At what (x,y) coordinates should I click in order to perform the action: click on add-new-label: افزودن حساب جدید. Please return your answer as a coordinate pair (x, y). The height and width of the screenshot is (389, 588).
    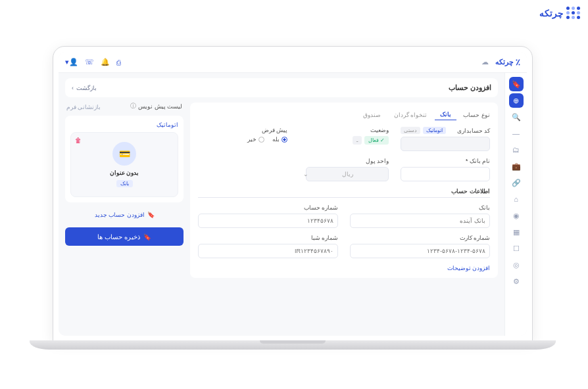
    Looking at the image, I should click on (120, 215).